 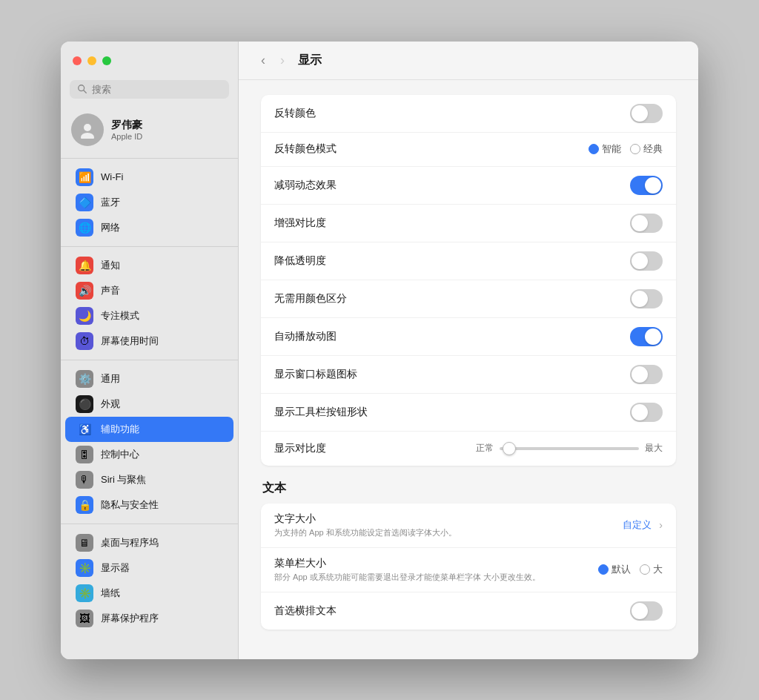 What do you see at coordinates (84, 618) in the screenshot?
I see `sidebar-icon-screensaver: 🖼` at bounding box center [84, 618].